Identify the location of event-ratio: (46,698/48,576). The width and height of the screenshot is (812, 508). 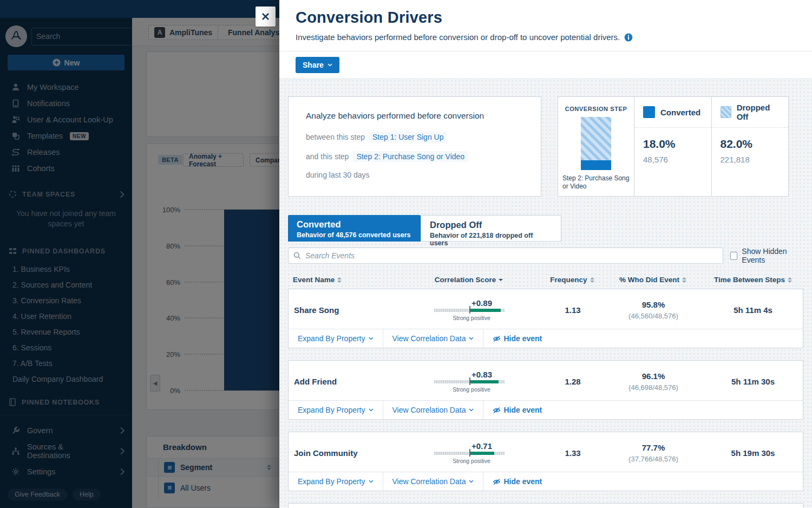
(653, 388).